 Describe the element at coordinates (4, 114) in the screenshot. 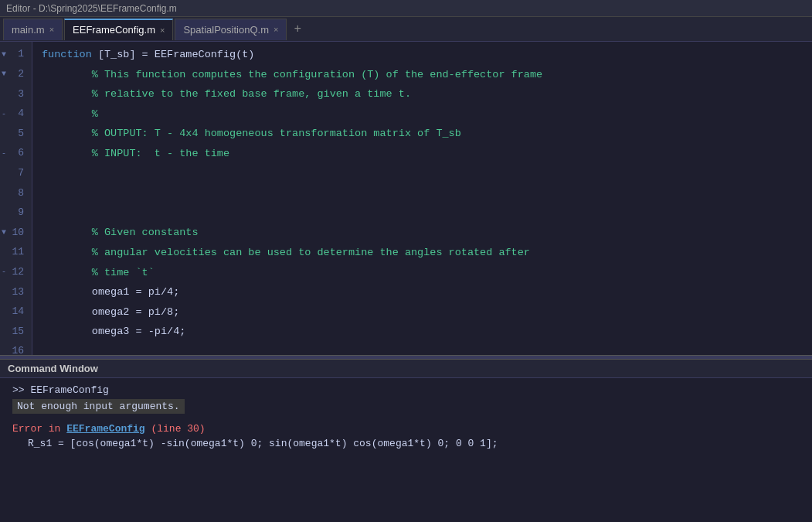

I see `fold-4: -` at that location.